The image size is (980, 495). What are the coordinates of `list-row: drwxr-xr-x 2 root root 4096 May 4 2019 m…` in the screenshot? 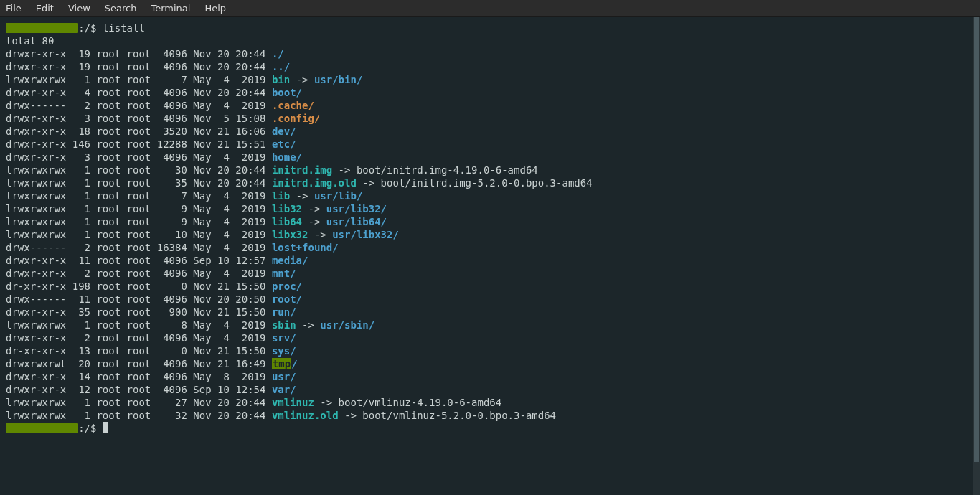 It's located at (490, 273).